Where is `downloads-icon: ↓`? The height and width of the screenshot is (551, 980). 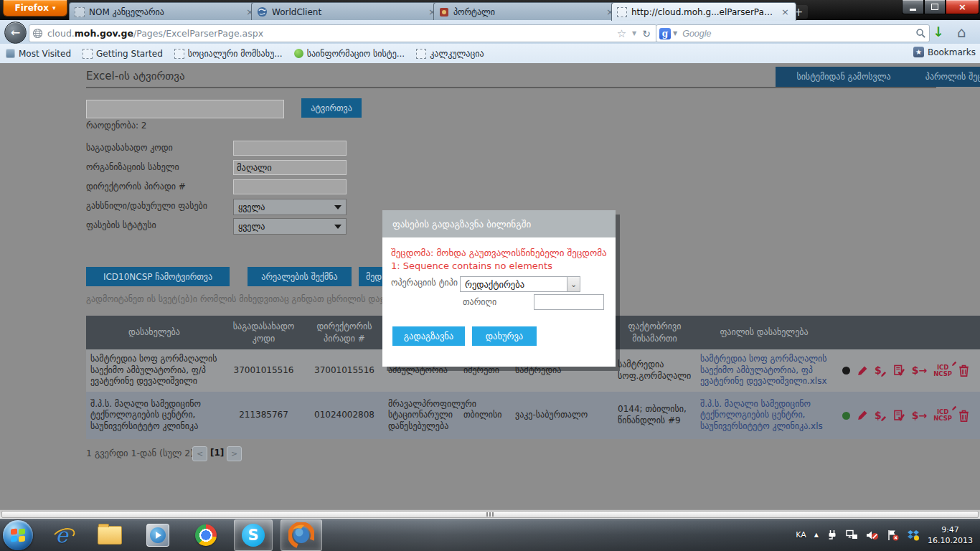
downloads-icon: ↓ is located at coordinates (938, 32).